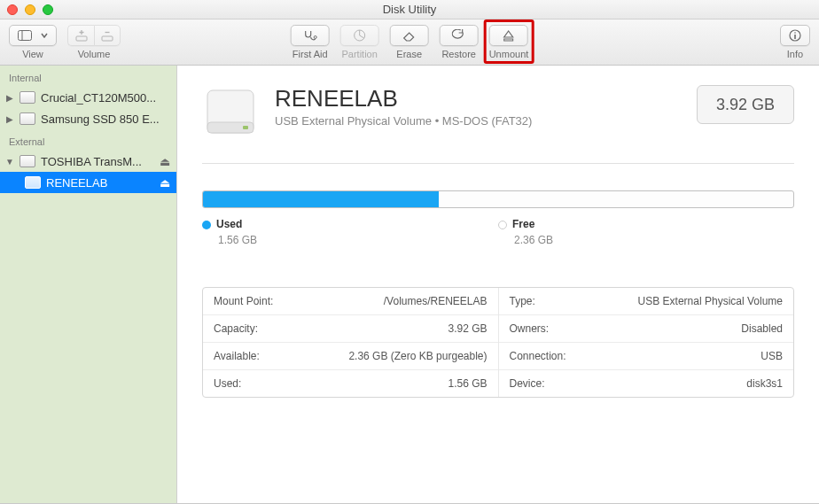 The height and width of the screenshot is (504, 819). What do you see at coordinates (509, 43) in the screenshot?
I see `unmount-group: Unmount` at bounding box center [509, 43].